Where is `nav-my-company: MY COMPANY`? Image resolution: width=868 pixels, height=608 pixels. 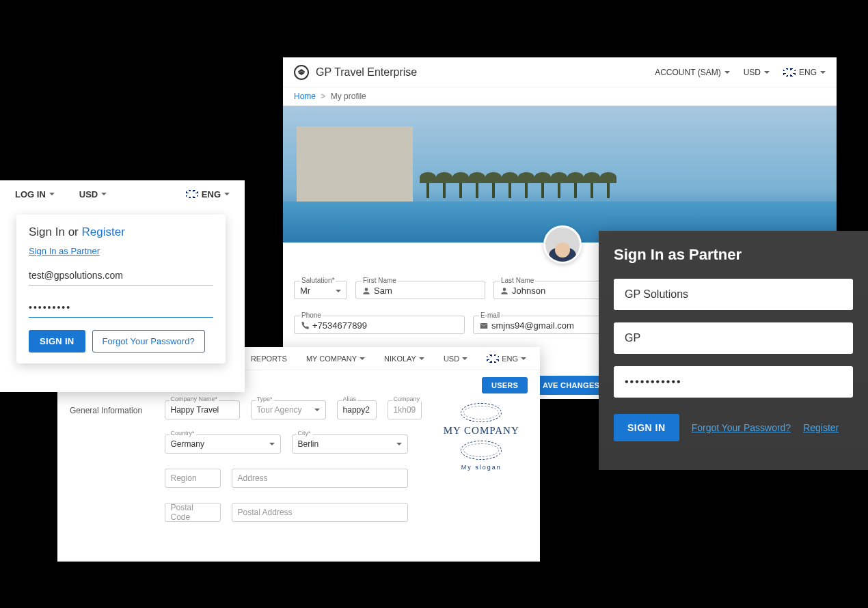 nav-my-company: MY COMPANY is located at coordinates (336, 359).